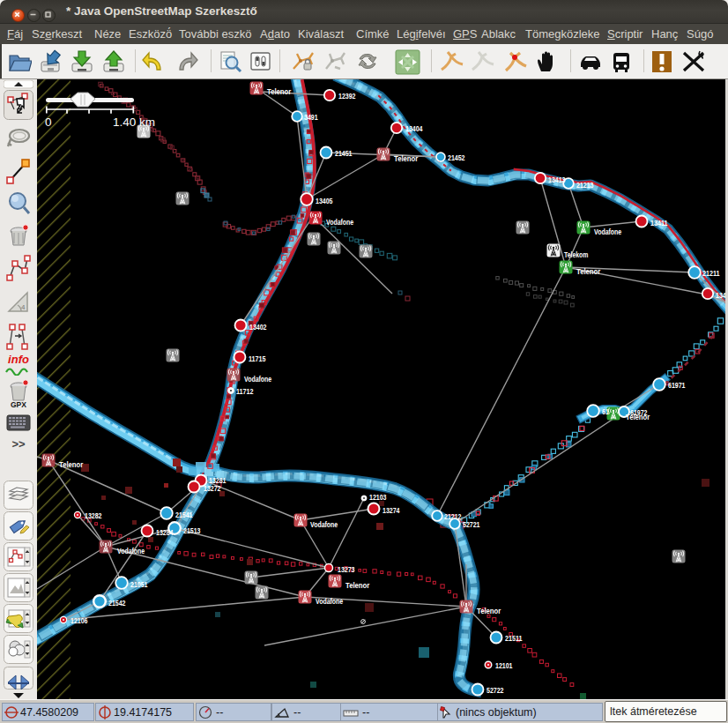 The height and width of the screenshot is (723, 728). Describe the element at coordinates (585, 185) in the screenshot. I see `svg-text: 21213` at that location.